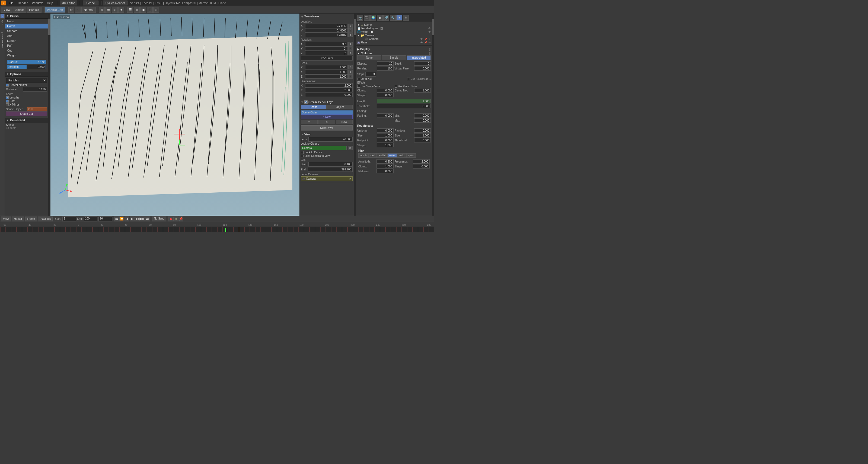 The width and height of the screenshot is (868, 464). Describe the element at coordinates (340, 107) in the screenshot. I see `gp-object-tab: Object` at that location.